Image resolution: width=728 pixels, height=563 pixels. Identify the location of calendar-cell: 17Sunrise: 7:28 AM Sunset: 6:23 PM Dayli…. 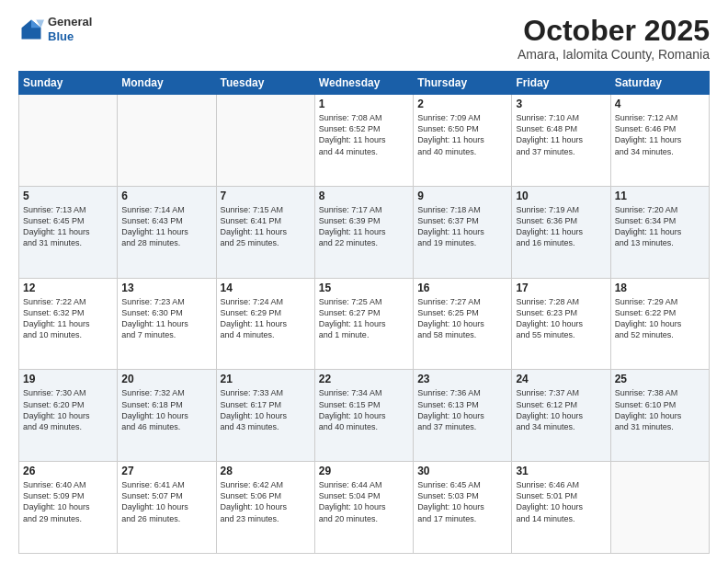
(561, 324).